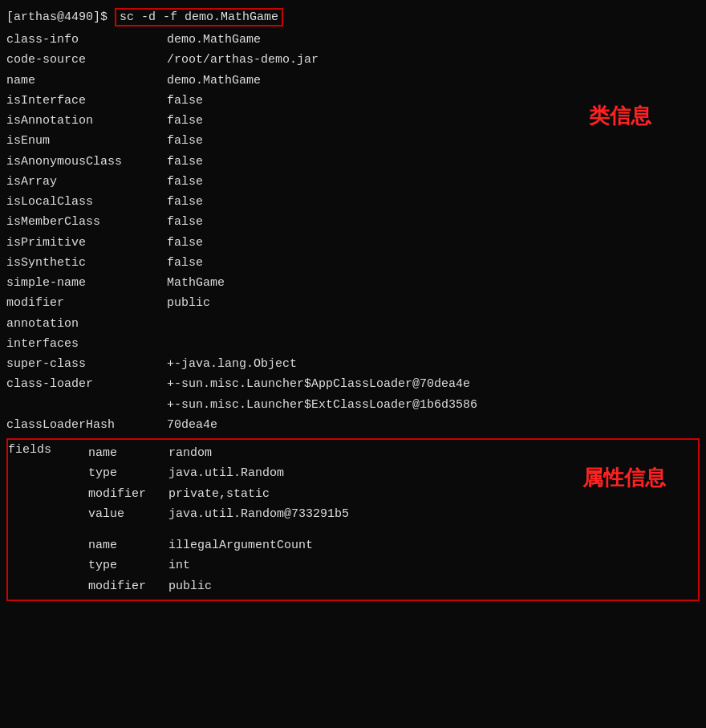 The width and height of the screenshot is (706, 728). Describe the element at coordinates (196, 283) in the screenshot. I see `row-value: MathGame` at that location.